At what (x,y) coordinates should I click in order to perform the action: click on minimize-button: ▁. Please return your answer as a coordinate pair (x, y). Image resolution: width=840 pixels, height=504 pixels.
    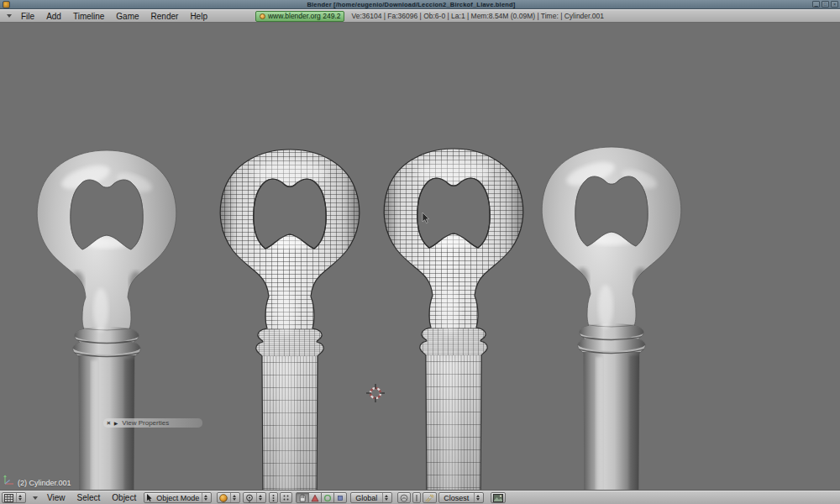
    Looking at the image, I should click on (816, 4).